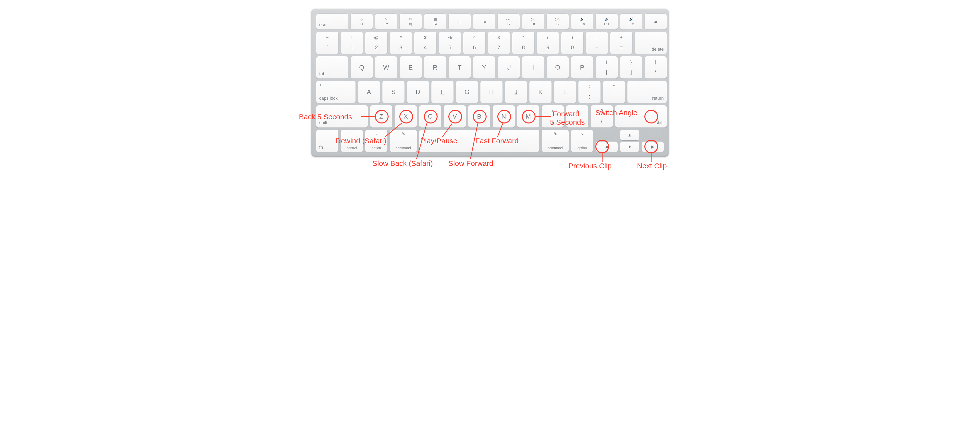 This screenshot has height=441, width=980. I want to click on key-n: N, so click(504, 116).